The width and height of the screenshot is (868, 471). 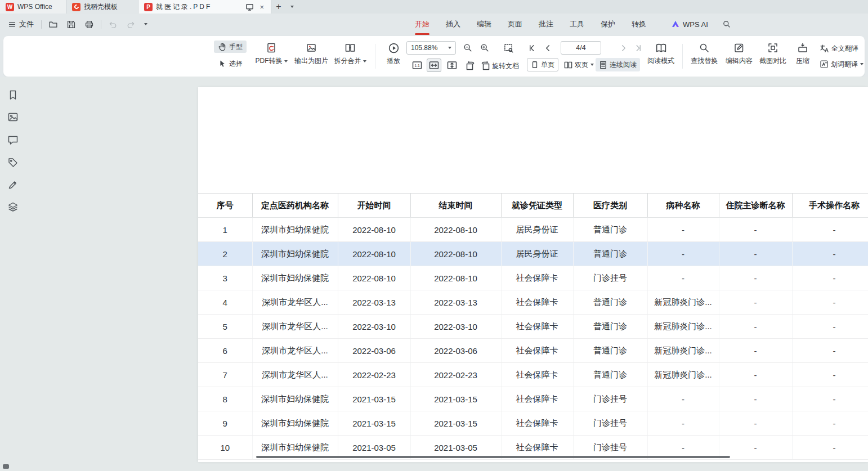 What do you see at coordinates (623, 65) in the screenshot?
I see `continuous-read-label: 连续阅读` at bounding box center [623, 65].